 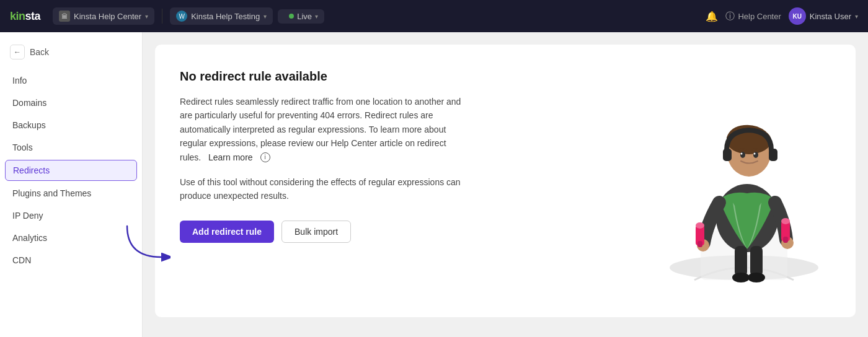 What do you see at coordinates (434, 16) in the screenshot?
I see `top-navigation: kinsta 🏛 Kinsta Help Center ▾ W Kinsta H…` at bounding box center [434, 16].